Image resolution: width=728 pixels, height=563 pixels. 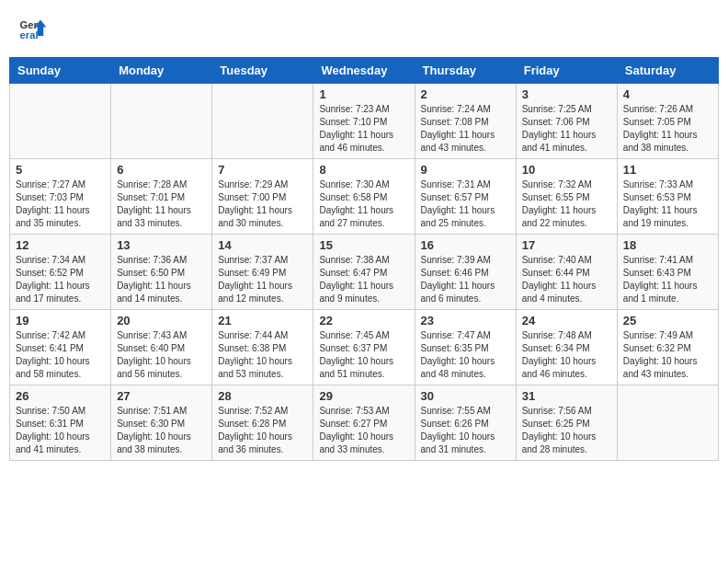 What do you see at coordinates (364, 71) in the screenshot?
I see `day-header-wednesday: Wednesday` at bounding box center [364, 71].